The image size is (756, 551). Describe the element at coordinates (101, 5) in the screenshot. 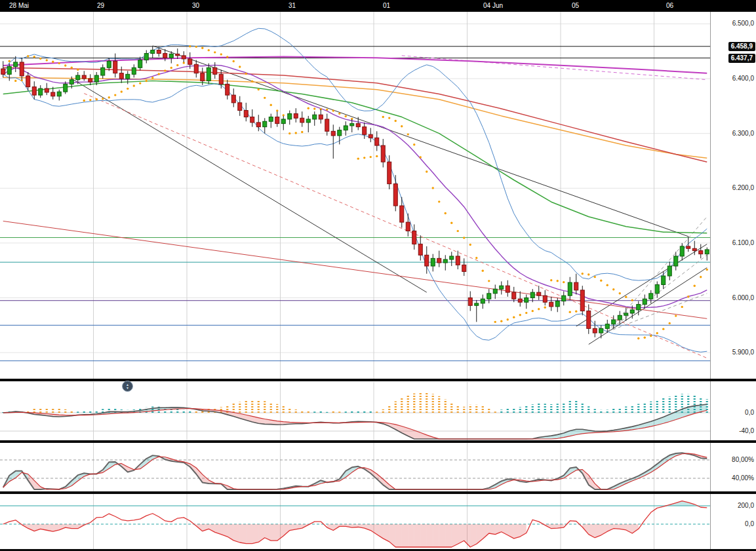

I see `date-label: 29` at that location.